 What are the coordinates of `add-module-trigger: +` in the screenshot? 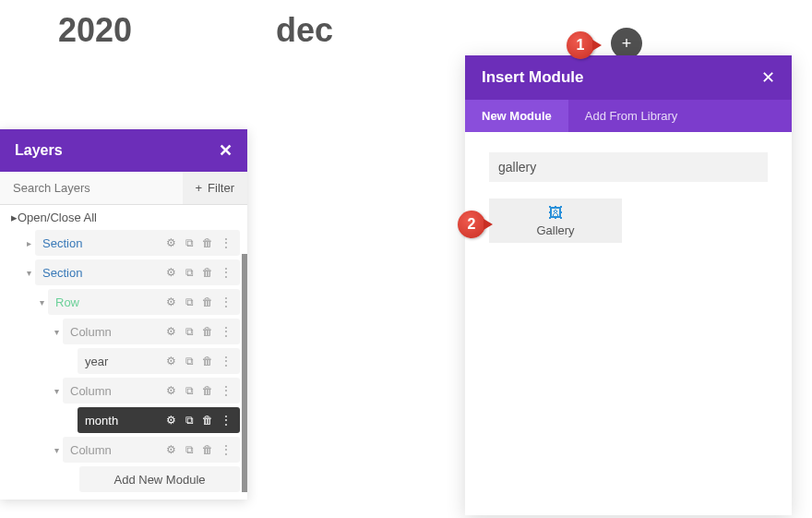 It's located at (627, 43).